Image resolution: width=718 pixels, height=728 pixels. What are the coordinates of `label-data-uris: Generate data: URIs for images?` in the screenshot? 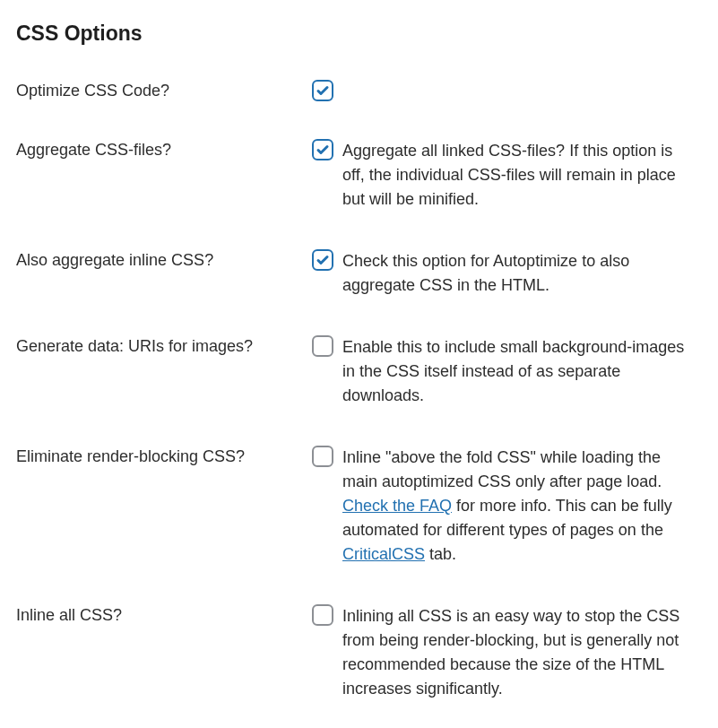 It's located at (164, 346).